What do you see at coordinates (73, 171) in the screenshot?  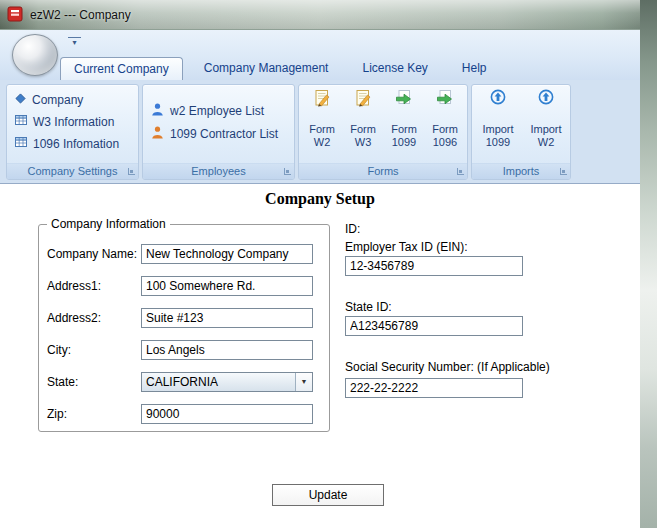 I see `group-caption-label: Company Settings` at bounding box center [73, 171].